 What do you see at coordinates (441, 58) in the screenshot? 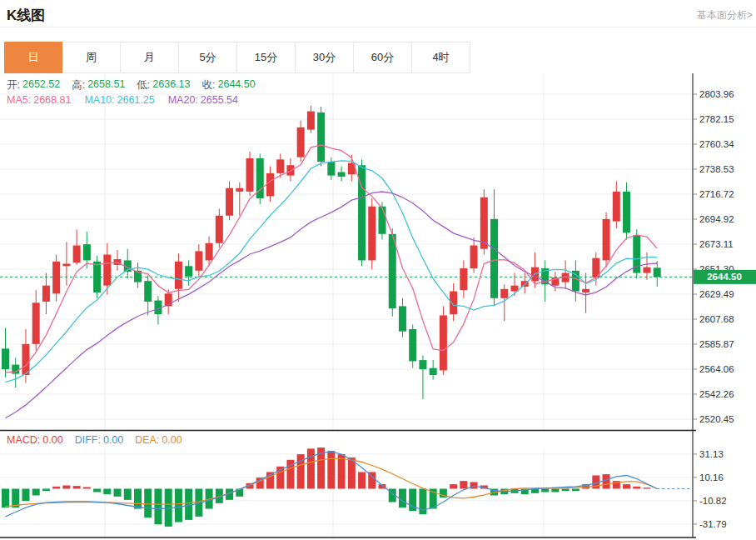
I see `tab-4hour: 4时` at bounding box center [441, 58].